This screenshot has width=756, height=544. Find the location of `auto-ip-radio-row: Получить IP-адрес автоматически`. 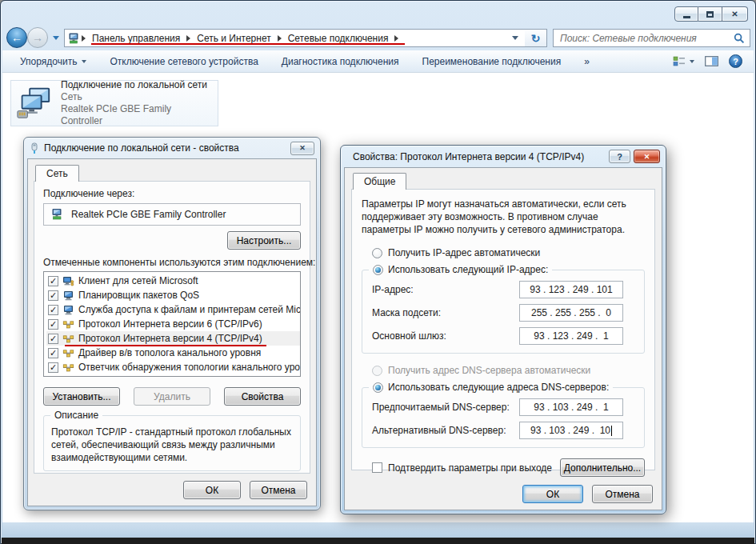

auto-ip-radio-row: Получить IP-адрес автоматически is located at coordinates (503, 253).